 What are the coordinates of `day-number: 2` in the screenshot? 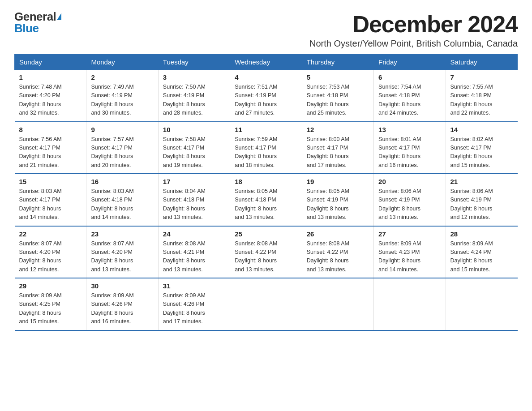 It's located at (122, 77).